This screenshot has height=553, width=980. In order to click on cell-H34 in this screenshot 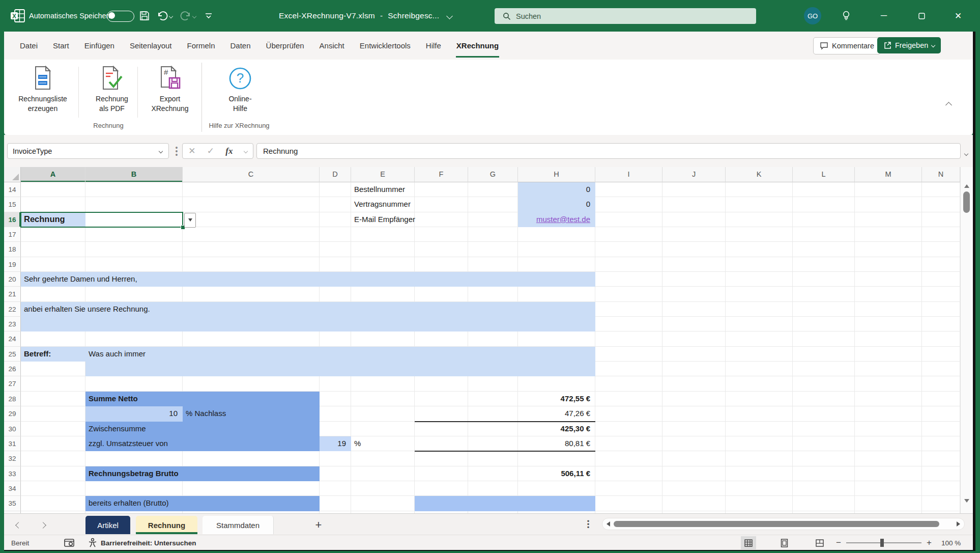, I will do `click(557, 489)`.